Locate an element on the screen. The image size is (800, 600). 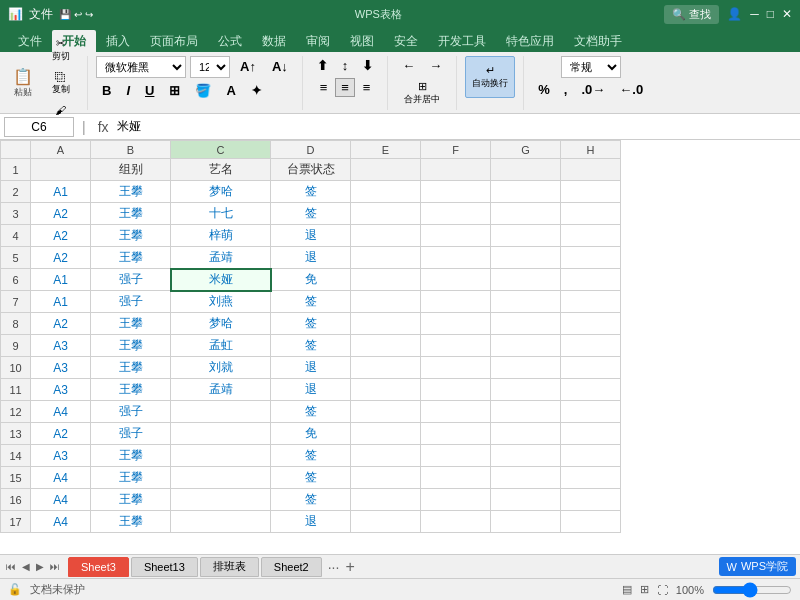
cell-H11 is located at coordinates (591, 390).